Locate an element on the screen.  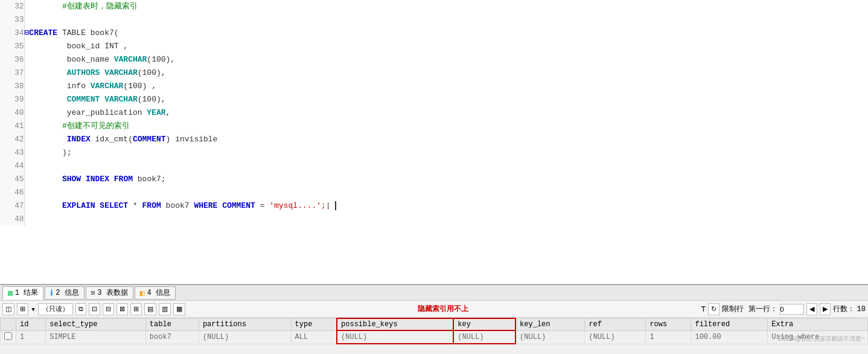
readonly-label: （只读） is located at coordinates (56, 309).